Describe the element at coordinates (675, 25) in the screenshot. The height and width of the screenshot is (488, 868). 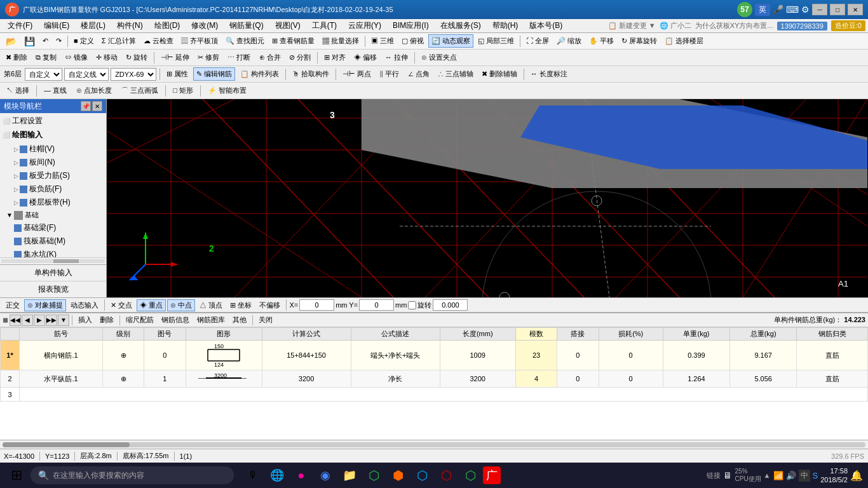
I see `brand-btn: 🌐 广小二` at that location.